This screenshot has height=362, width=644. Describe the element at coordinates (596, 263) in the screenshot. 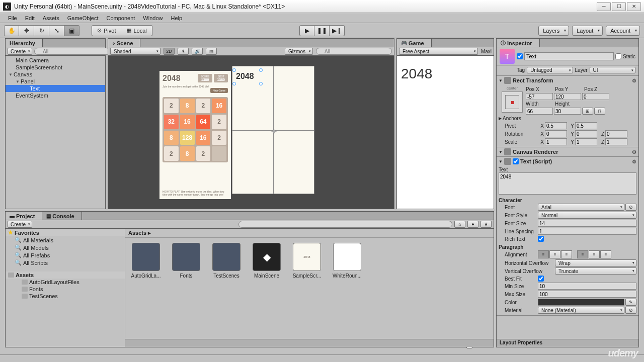

I see `h-overflow-dropdown: Wrap` at that location.